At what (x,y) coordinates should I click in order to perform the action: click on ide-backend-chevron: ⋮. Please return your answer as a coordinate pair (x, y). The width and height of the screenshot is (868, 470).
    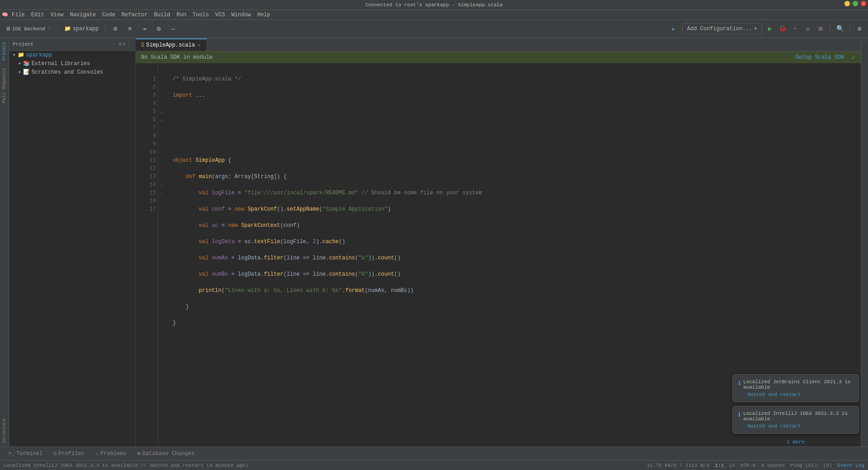
    Looking at the image, I should click on (50, 29).